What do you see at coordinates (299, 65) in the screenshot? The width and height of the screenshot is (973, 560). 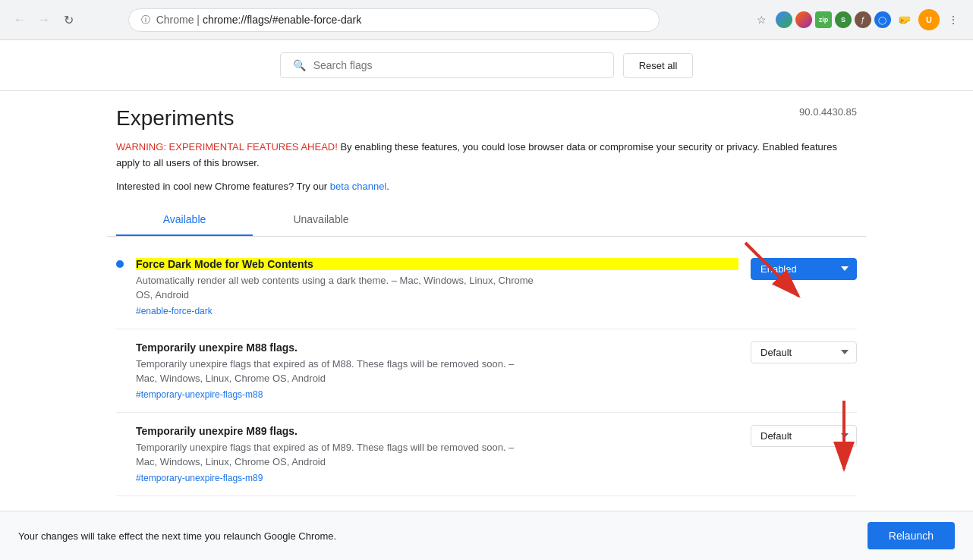 I see `search-icon: 🔍` at bounding box center [299, 65].